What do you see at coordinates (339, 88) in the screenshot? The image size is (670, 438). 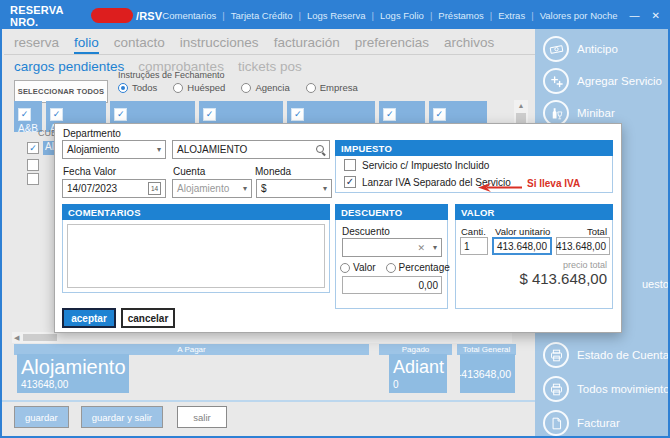 I see `radio-label: Empresa` at bounding box center [339, 88].